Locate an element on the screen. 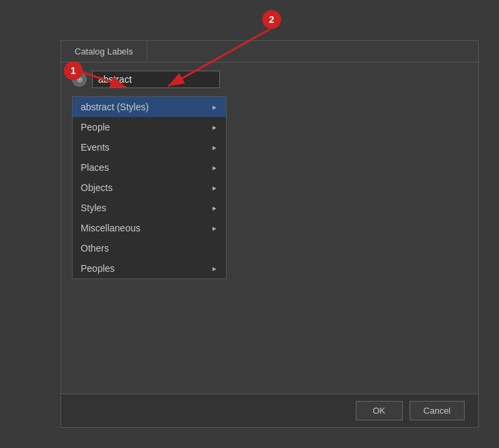 The height and width of the screenshot is (448, 499). dropdown-item-miscellaneous: Miscellaneous ► is located at coordinates (149, 228).